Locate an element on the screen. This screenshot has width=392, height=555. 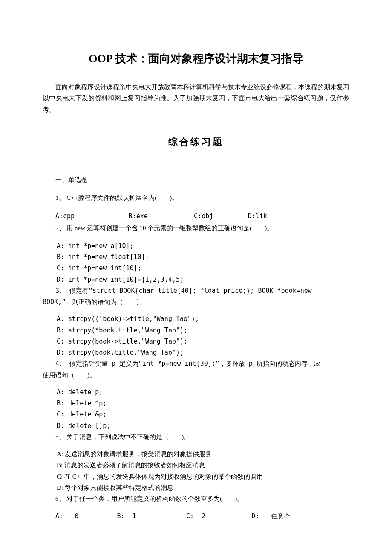
q1-stem: 1、 C++源程序文件的默认扩展名为( )。 is located at coordinates (196, 198).